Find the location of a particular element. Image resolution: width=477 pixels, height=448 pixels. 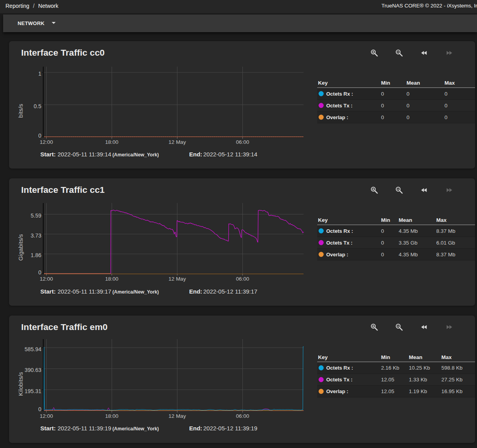

svg-text: 1.33 Kb is located at coordinates (418, 379).